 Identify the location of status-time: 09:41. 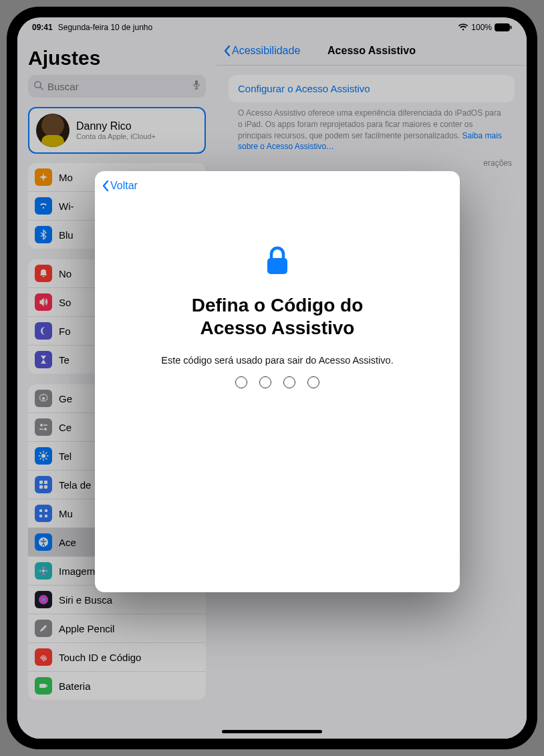
(43, 27).